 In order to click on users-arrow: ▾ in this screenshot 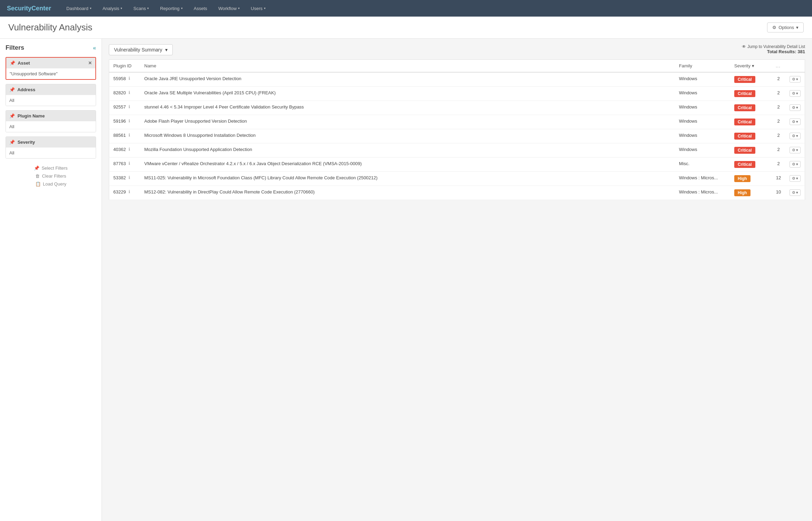, I will do `click(265, 8)`.